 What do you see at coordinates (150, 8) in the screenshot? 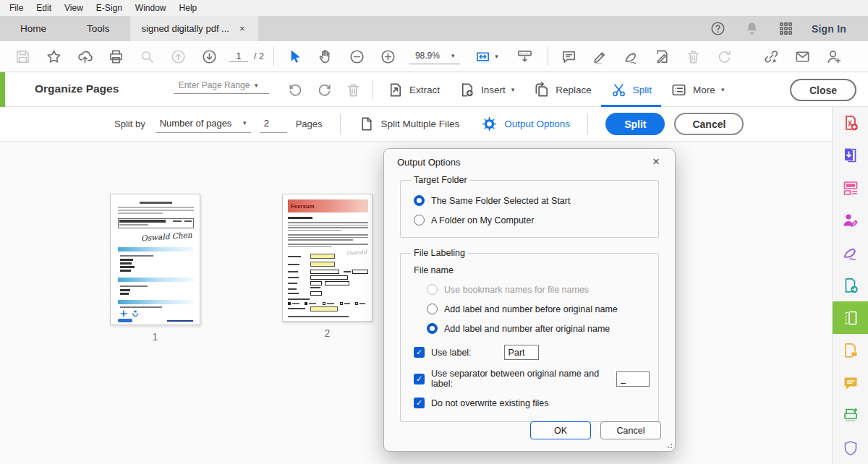
I see `menu-window: Window` at bounding box center [150, 8].